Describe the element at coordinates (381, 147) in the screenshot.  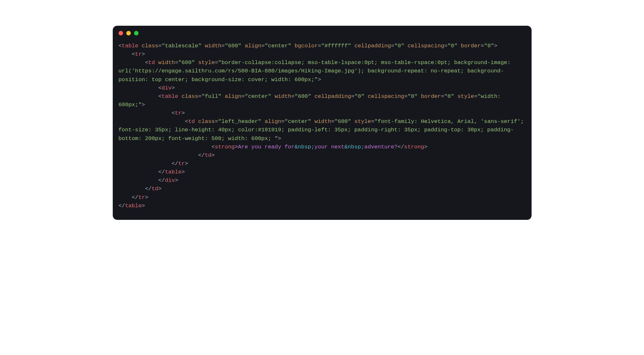
I see `strong-text: adventure?` at that location.